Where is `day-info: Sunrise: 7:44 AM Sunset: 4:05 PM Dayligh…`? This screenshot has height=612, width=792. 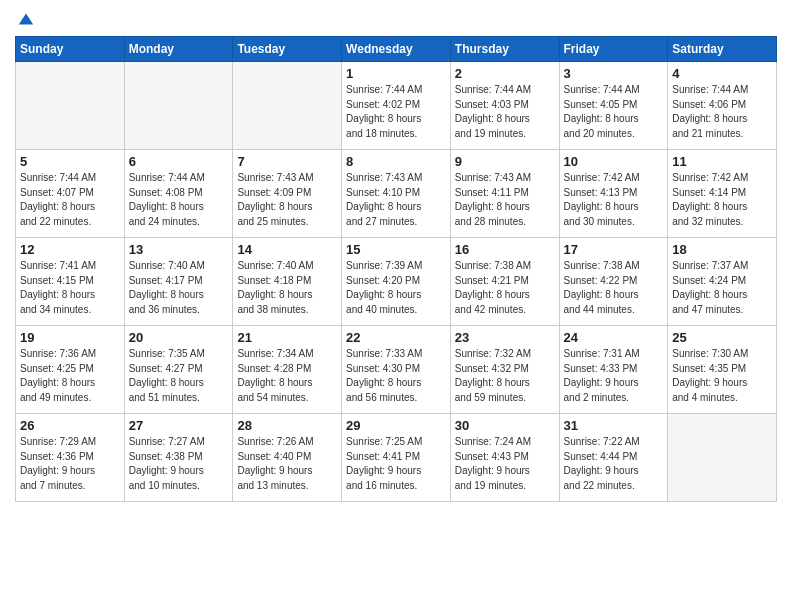 day-info: Sunrise: 7:44 AM Sunset: 4:05 PM Dayligh… is located at coordinates (614, 112).